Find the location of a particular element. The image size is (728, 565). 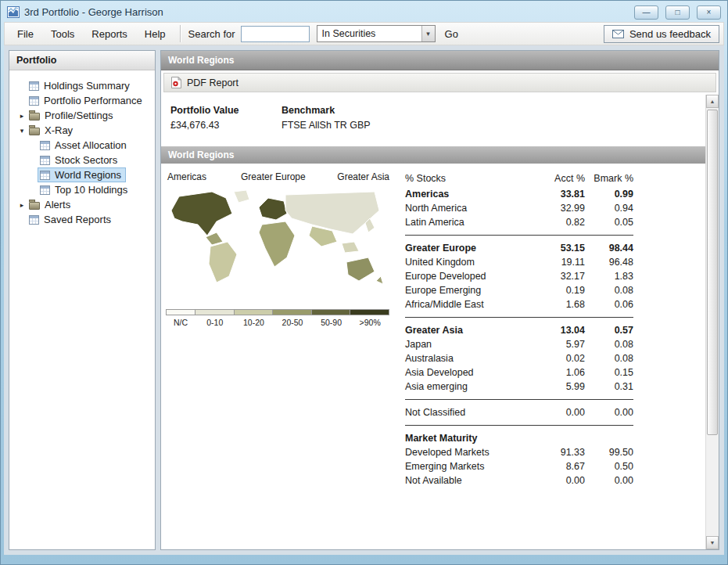

scrollbar-thumb is located at coordinates (712, 272).